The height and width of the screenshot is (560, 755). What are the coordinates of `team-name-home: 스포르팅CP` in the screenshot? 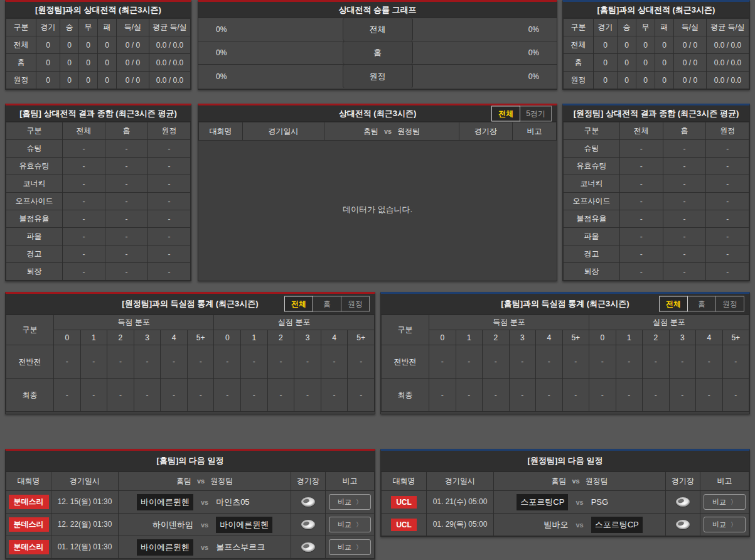 It's located at (542, 502).